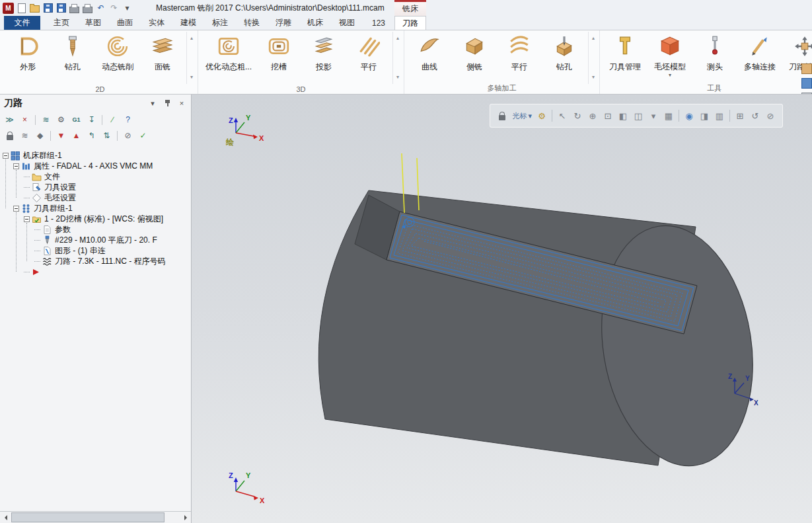  What do you see at coordinates (9, 136) in the screenshot?
I see `lock-operations-button` at bounding box center [9, 136].